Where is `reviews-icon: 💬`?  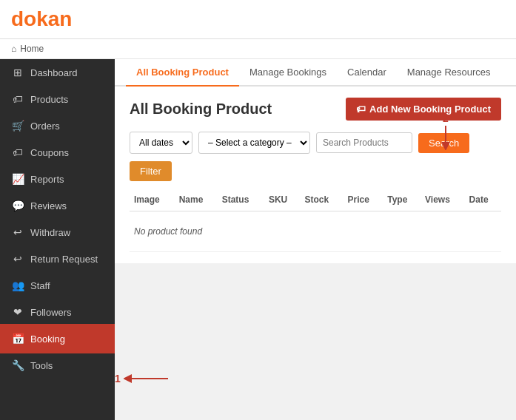
reviews-icon: 💬 is located at coordinates (18, 206).